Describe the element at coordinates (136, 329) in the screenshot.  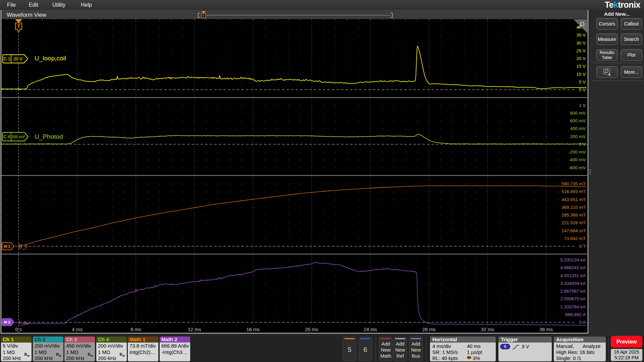
I see `svg-text: 8 ms` at that location.